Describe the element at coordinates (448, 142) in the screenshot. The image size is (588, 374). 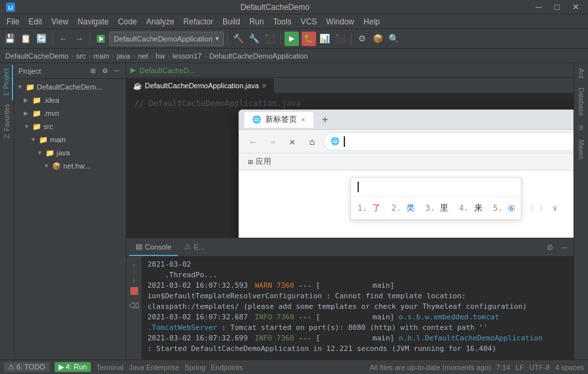
I see `browser-address-bar: 🌐 ★ 👤 ⋮` at that location.